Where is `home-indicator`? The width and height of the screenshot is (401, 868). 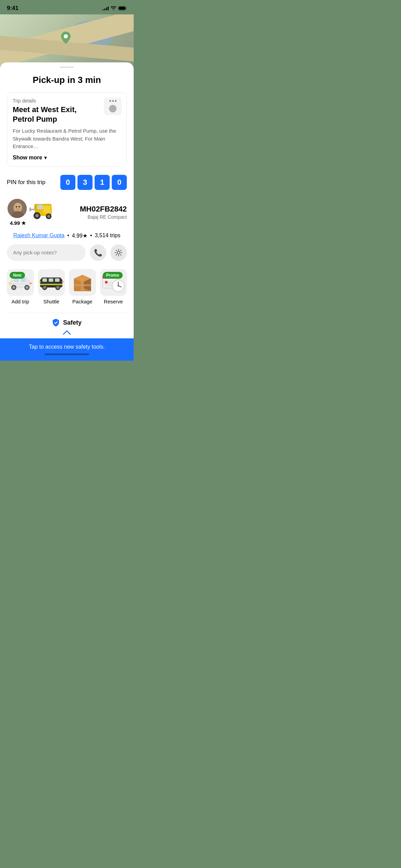 home-indicator is located at coordinates (67, 354).